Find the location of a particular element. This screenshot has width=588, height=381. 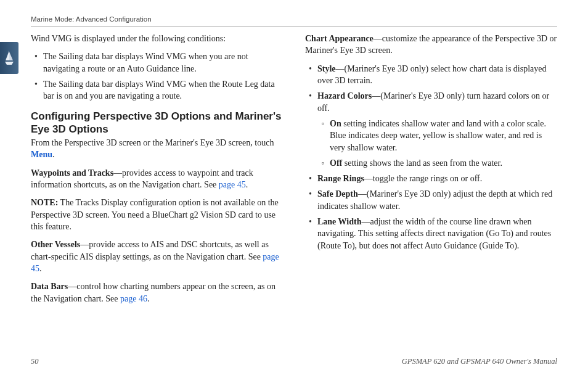

list-item: Range Rings—toggle the range rings on or… is located at coordinates (431, 179).